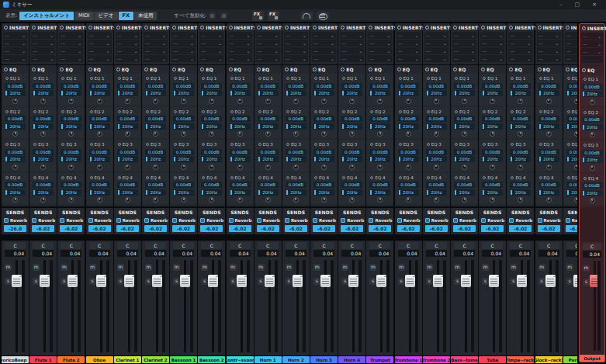 This screenshot has height=364, width=606. What do you see at coordinates (592, 59) in the screenshot?
I see `insert-slot-4: Compr~⌄` at bounding box center [592, 59].